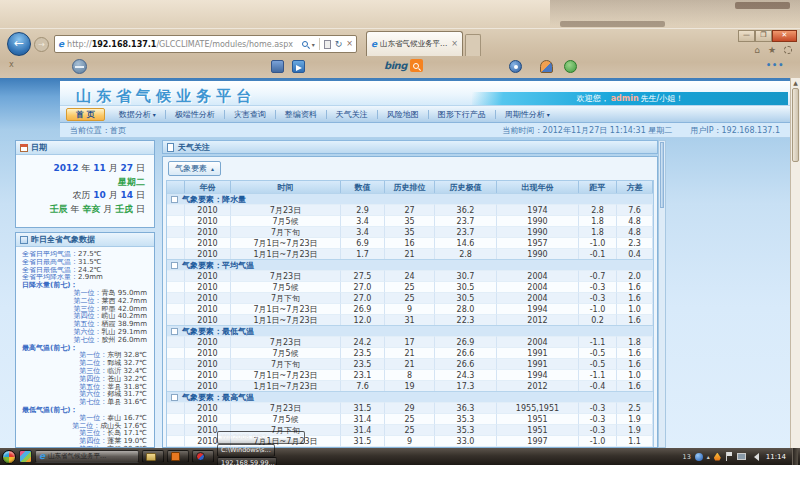  What do you see at coordinates (729, 456) in the screenshot?
I see `action-center-flag-icon` at bounding box center [729, 456].